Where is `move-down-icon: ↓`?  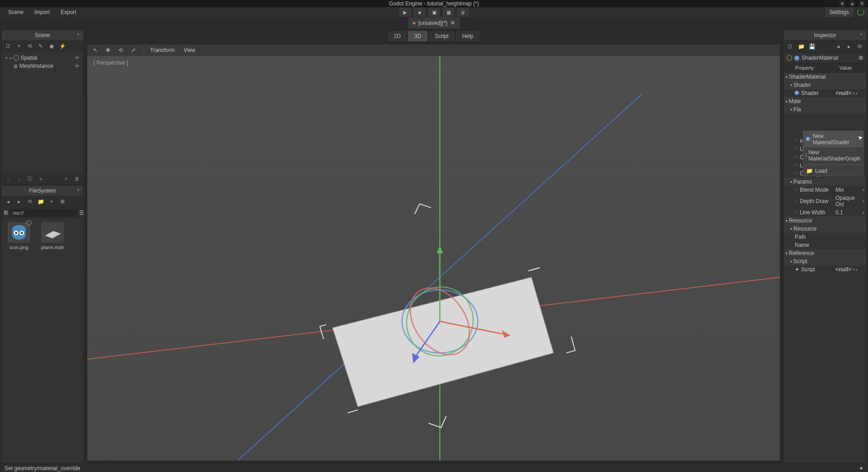
move-down-icon: ↓ is located at coordinates (19, 179).